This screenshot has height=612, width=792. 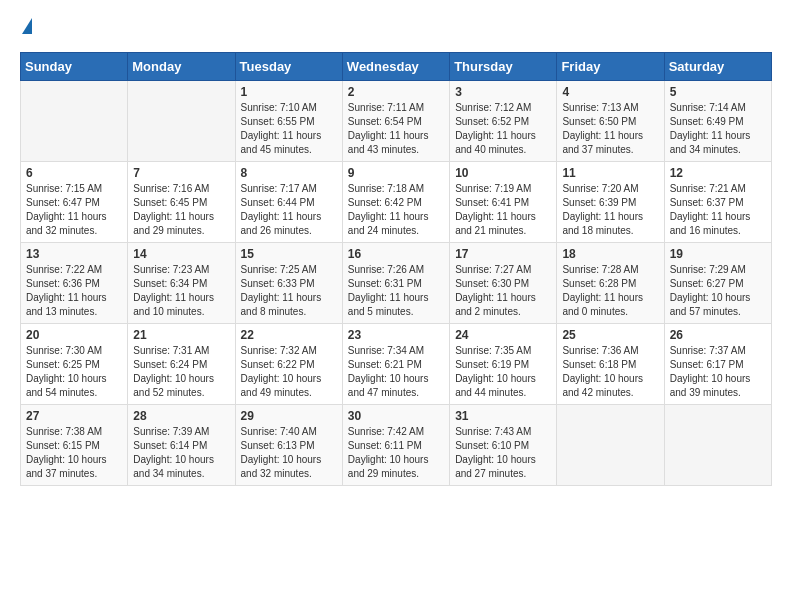 I want to click on calendar-cell: 16Sunrise: 7:26 AM Sunset: 6:31 PM Dayli…, so click(x=396, y=284).